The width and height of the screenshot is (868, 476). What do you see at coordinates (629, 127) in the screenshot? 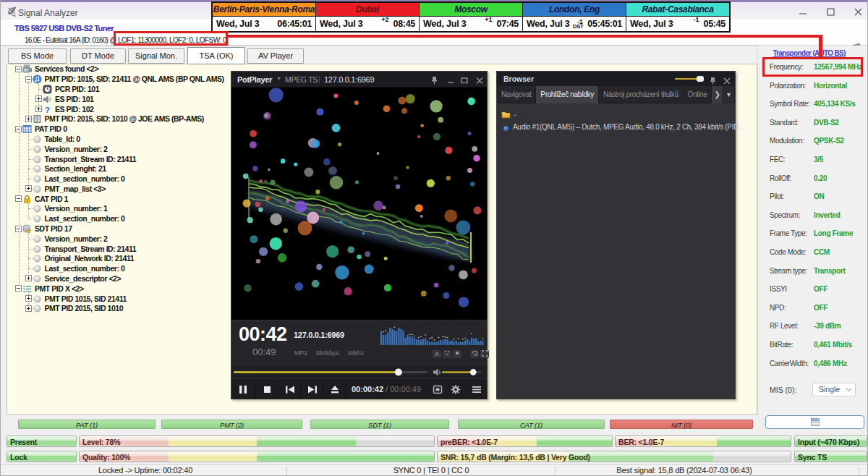
I see `browser-item-label: Audio #1(QNL AMS) – Dutch, MPEG Audio, 4…` at bounding box center [629, 127].